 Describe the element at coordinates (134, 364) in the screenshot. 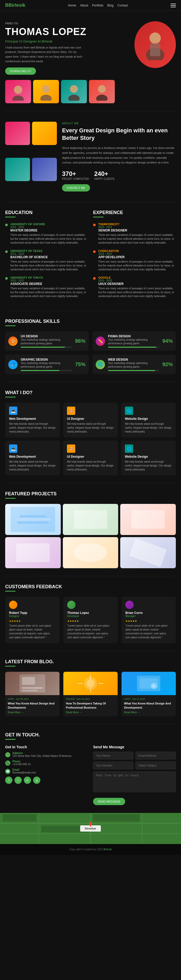

I see `skill-web-info: WEB DESIGN Your marketing strategy optim…` at that location.